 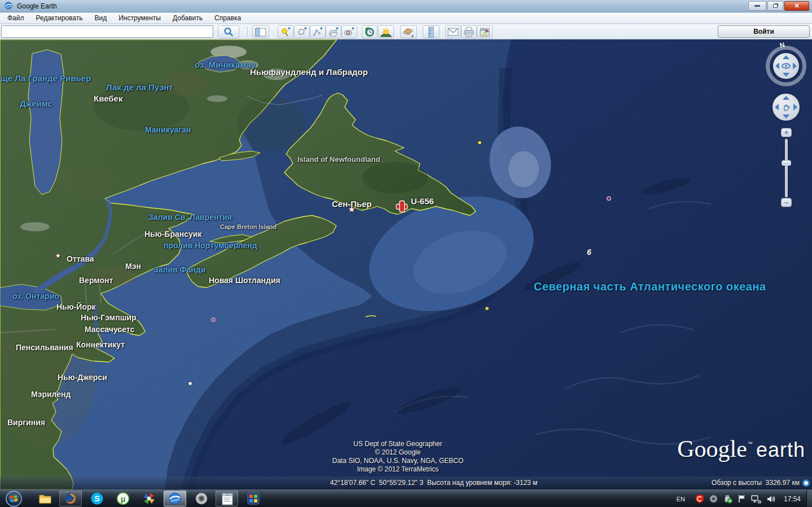 I want to click on look-ring, so click(x=786, y=66).